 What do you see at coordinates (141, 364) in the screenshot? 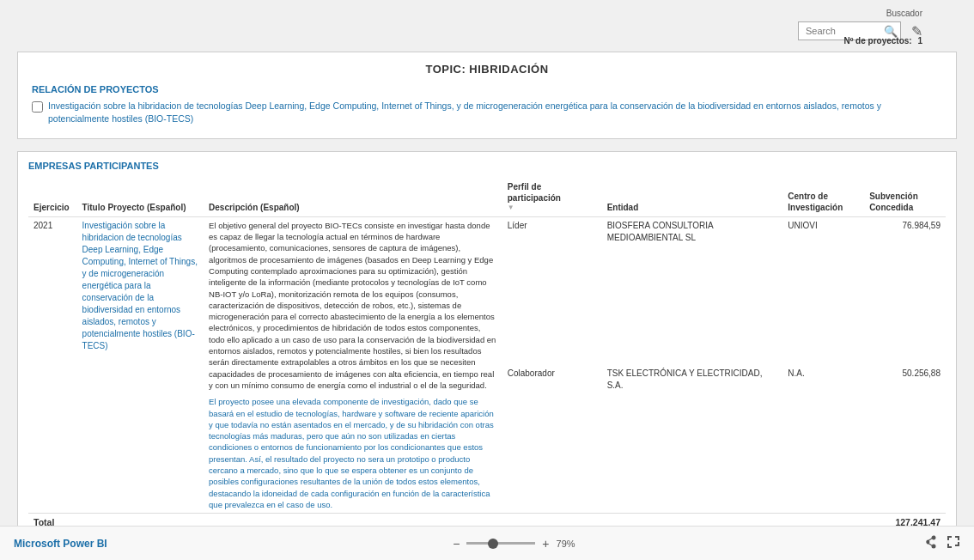
I see `cell-titulo: Investigación sobre la hibridacion de te…` at bounding box center [141, 364].